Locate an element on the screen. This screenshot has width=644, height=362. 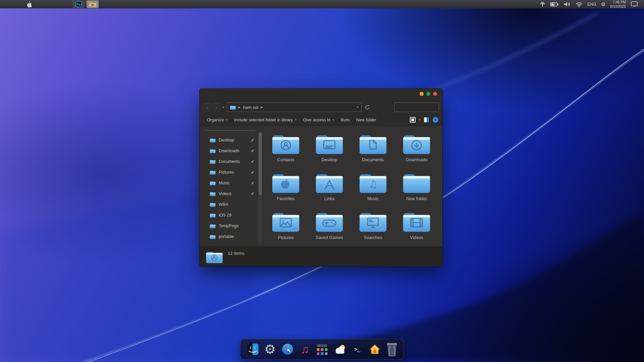
sidebar-item-documents: Documents is located at coordinates (228, 162).